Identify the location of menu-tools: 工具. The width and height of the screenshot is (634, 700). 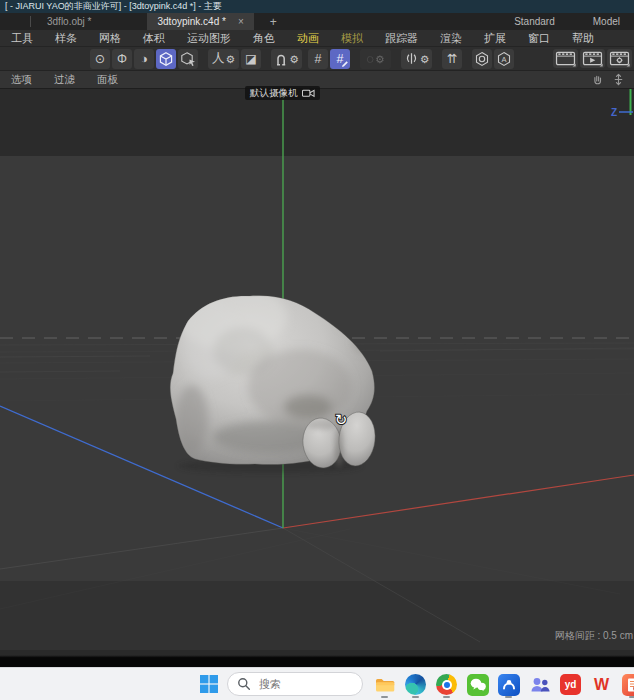
(22, 38).